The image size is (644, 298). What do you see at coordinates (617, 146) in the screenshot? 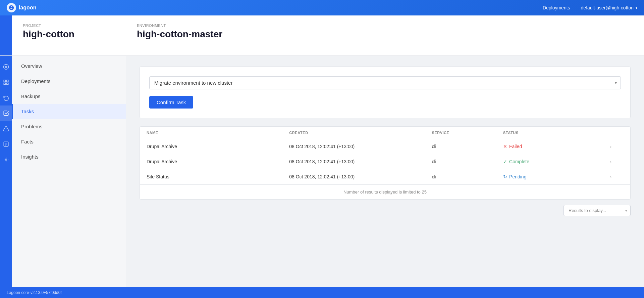
I see `row-1-chevron: ›` at bounding box center [617, 146].